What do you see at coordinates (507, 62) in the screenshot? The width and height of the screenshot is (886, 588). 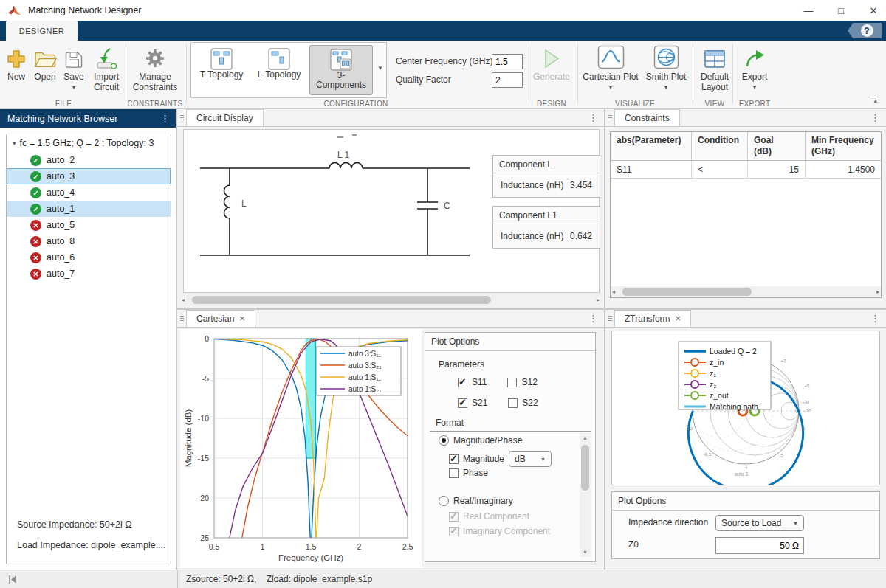 I see `center-frequency-input` at bounding box center [507, 62].